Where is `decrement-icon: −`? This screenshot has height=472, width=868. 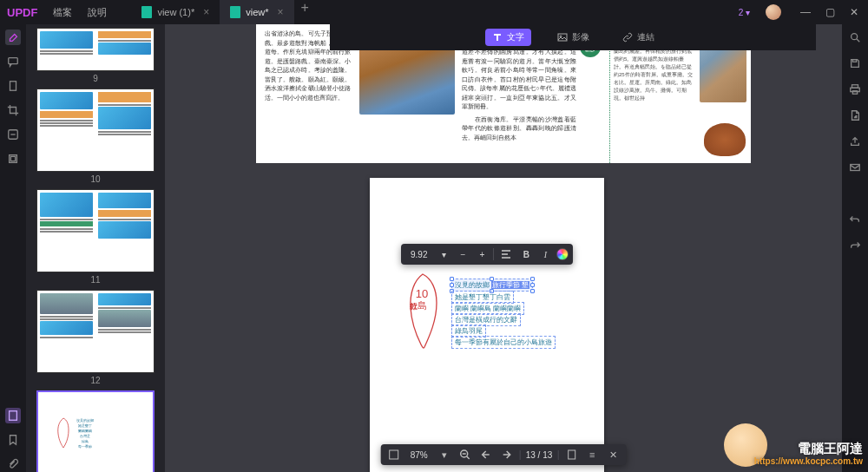
decrement-icon: − is located at coordinates (463, 254).